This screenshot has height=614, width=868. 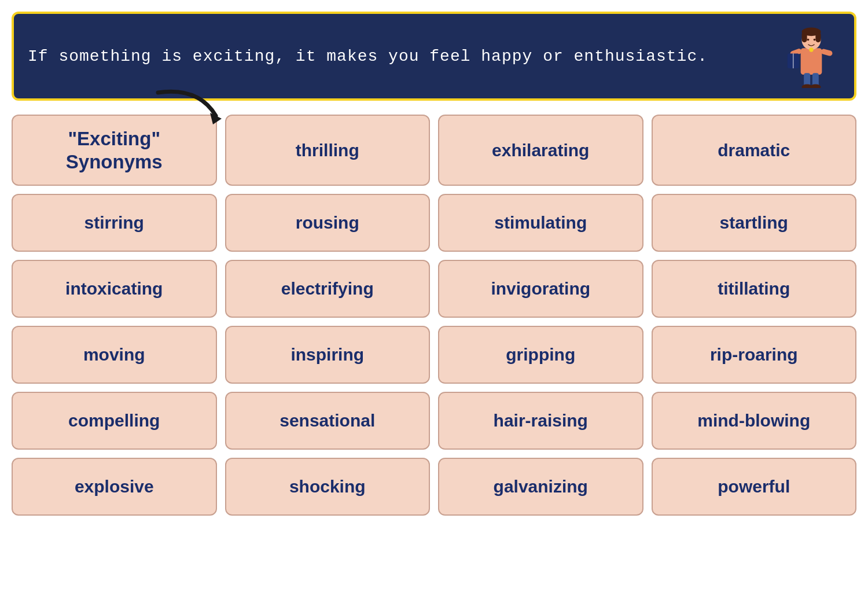 I want to click on word-card-inspiring: inspiring, so click(x=328, y=355).